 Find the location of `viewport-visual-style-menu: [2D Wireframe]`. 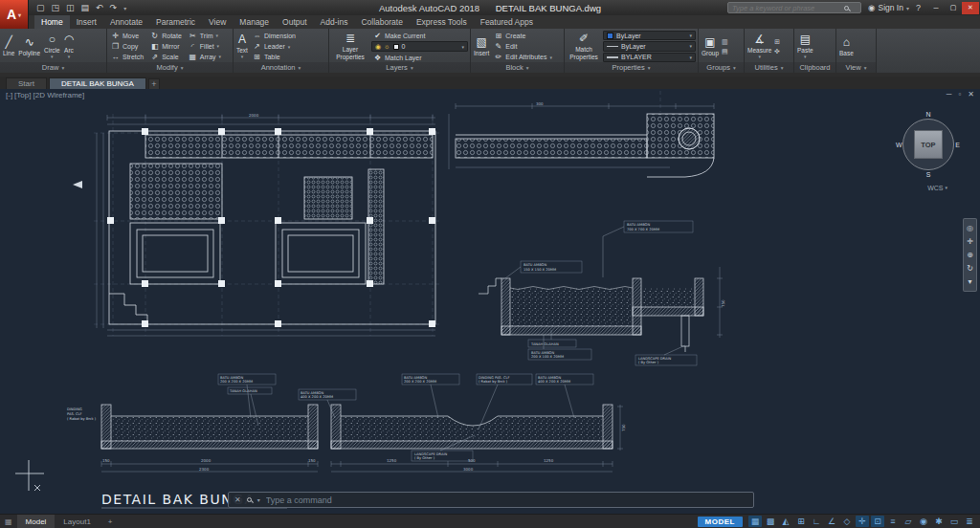

viewport-visual-style-menu: [2D Wireframe] is located at coordinates (58, 96).